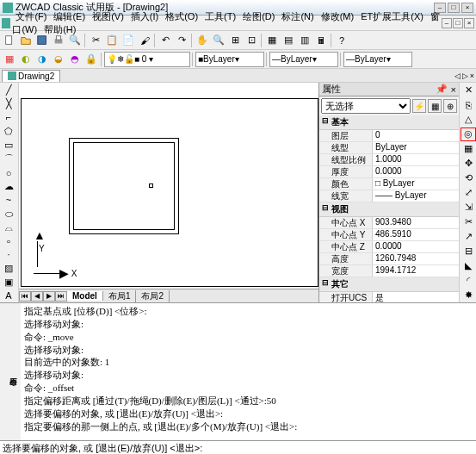  Describe the element at coordinates (272, 40) in the screenshot. I see `props-button: ▦` at that location.